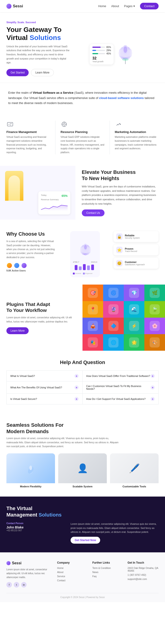 This screenshot has height=644, width=165. Describe the element at coordinates (9, 585) in the screenshot. I see `facebook-icon: f` at that location.